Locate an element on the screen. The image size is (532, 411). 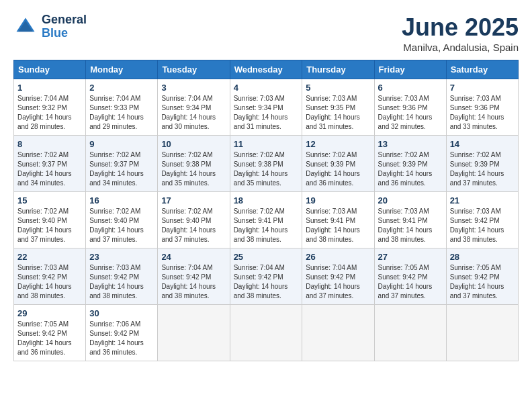
calendar-cell: 11 Sunrise: 7:02 AM Sunset: 9:38 PM Dayl… is located at coordinates (266, 164).